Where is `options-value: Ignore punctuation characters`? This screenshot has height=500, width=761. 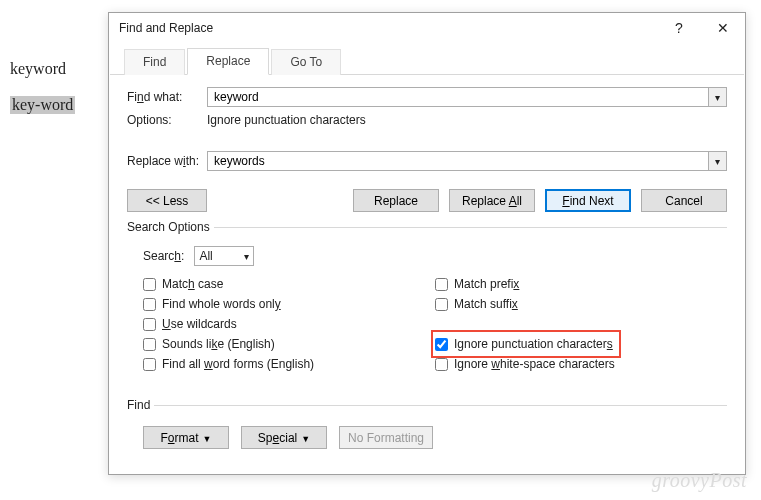 options-value: Ignore punctuation characters is located at coordinates (286, 120).